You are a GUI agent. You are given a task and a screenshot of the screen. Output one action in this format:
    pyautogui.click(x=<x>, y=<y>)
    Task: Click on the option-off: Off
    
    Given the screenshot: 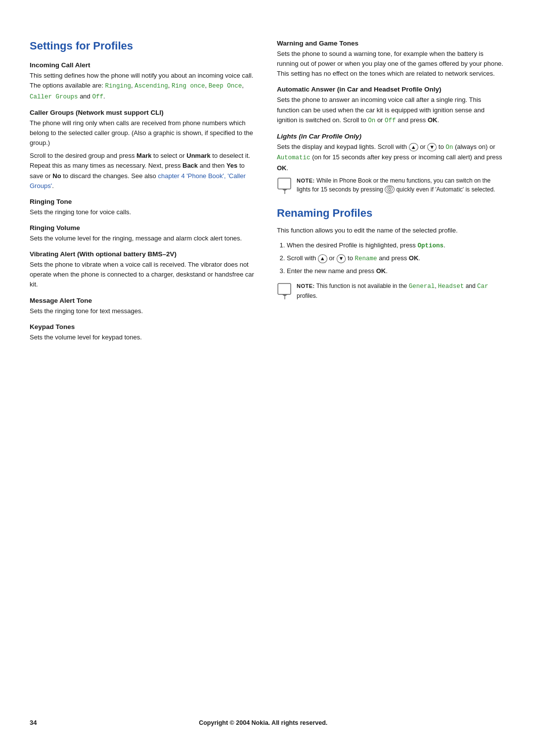 What is the action you would take?
    pyautogui.click(x=98, y=97)
    